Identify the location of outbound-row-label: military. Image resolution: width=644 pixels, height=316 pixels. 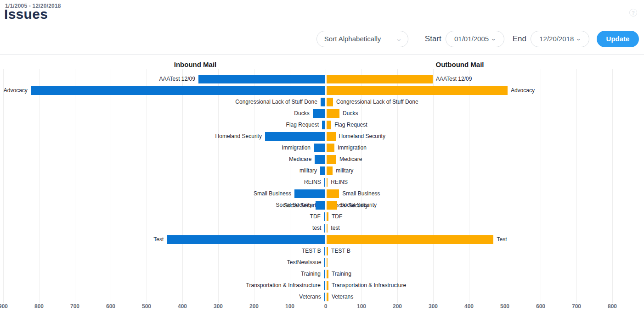
(345, 171).